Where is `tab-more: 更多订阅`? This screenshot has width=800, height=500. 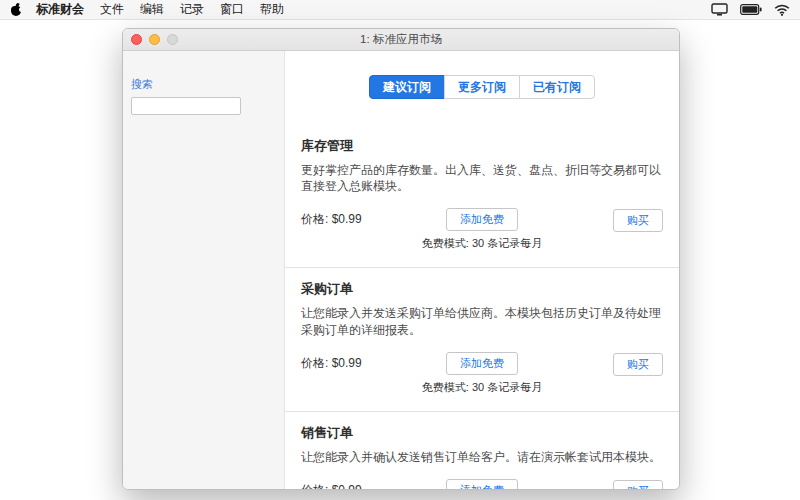
tab-more: 更多订阅 is located at coordinates (482, 87).